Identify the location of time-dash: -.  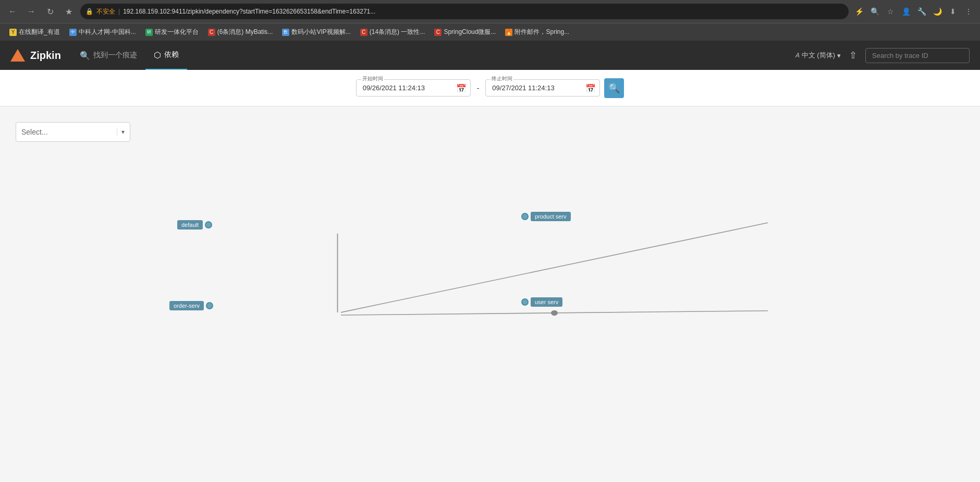
(479, 88).